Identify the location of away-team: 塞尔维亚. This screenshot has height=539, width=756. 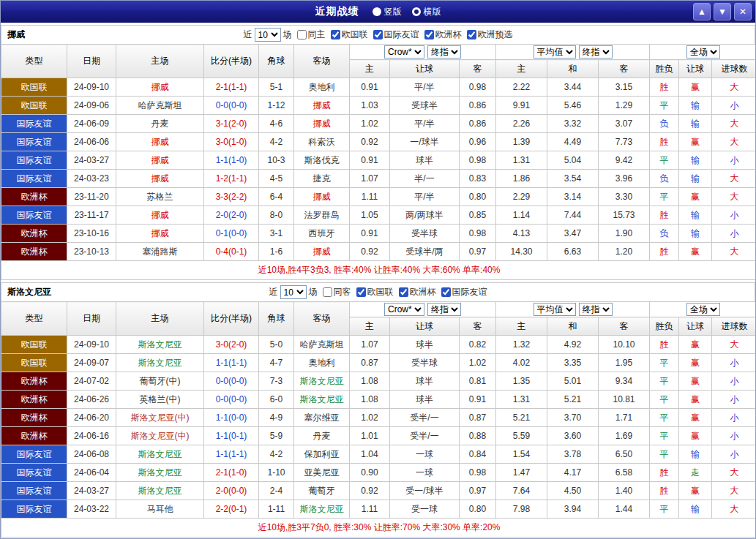
(322, 418).